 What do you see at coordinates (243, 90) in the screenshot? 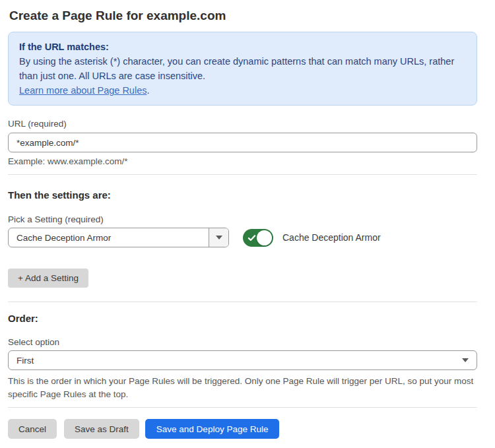
I see `info-callout-link-line: Learn more about Page Rules.` at bounding box center [243, 90].